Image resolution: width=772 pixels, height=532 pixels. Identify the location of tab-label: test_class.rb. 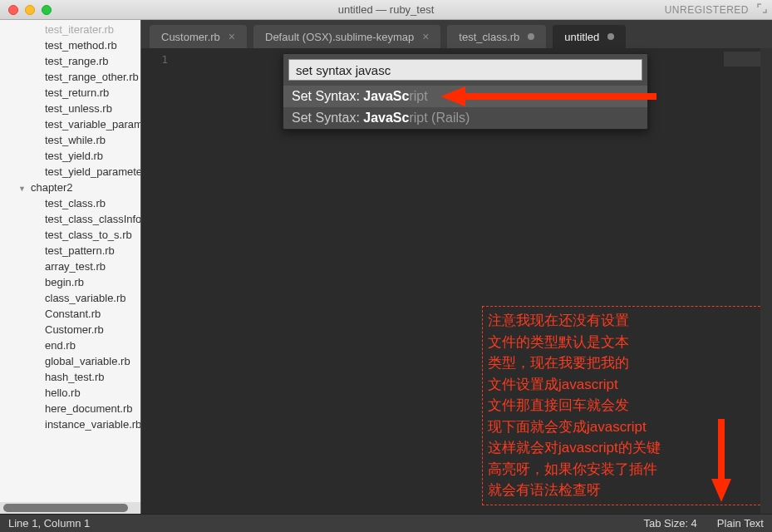
(489, 37).